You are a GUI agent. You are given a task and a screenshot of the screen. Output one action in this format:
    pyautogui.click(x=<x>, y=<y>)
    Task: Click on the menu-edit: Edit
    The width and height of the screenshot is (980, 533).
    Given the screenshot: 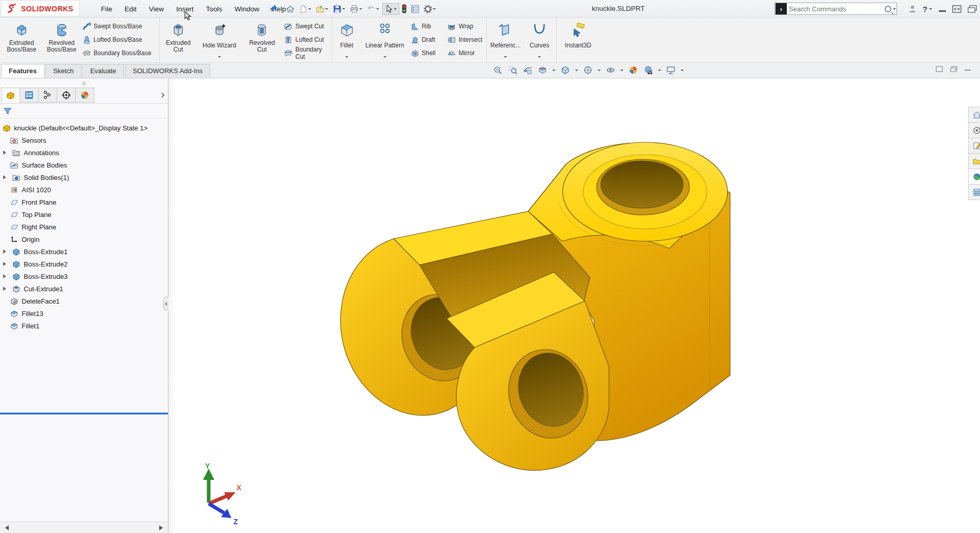 What is the action you would take?
    pyautogui.click(x=131, y=9)
    